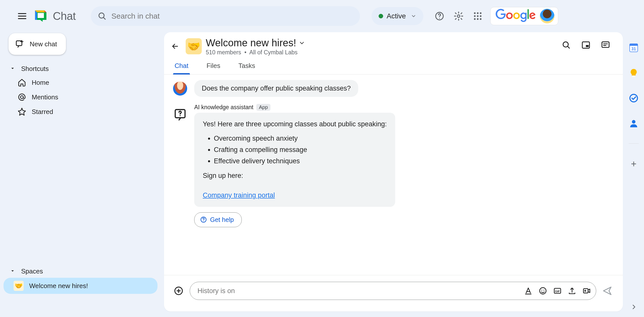 This screenshot has height=317, width=644. What do you see at coordinates (607, 291) in the screenshot?
I see `send-button` at bounding box center [607, 291].